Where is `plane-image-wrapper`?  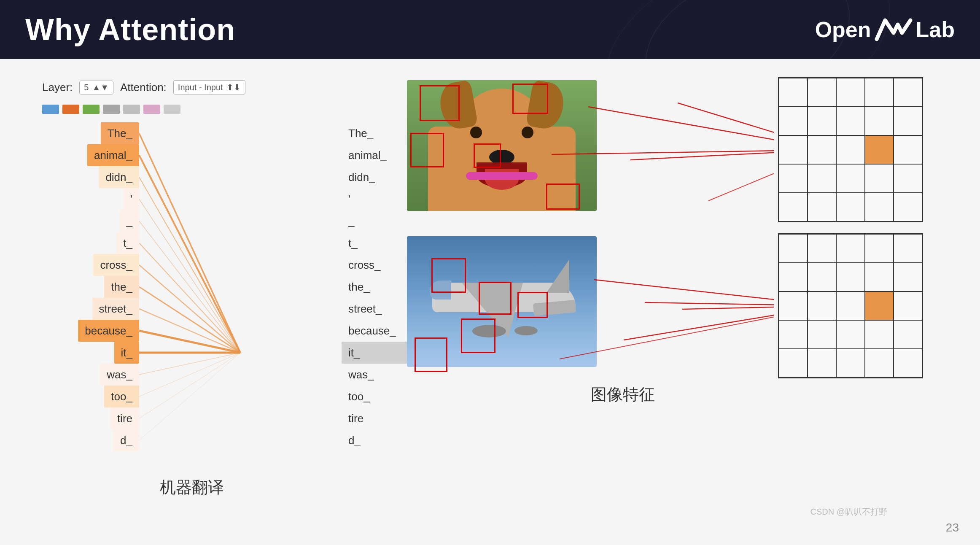 plane-image-wrapper is located at coordinates (502, 302).